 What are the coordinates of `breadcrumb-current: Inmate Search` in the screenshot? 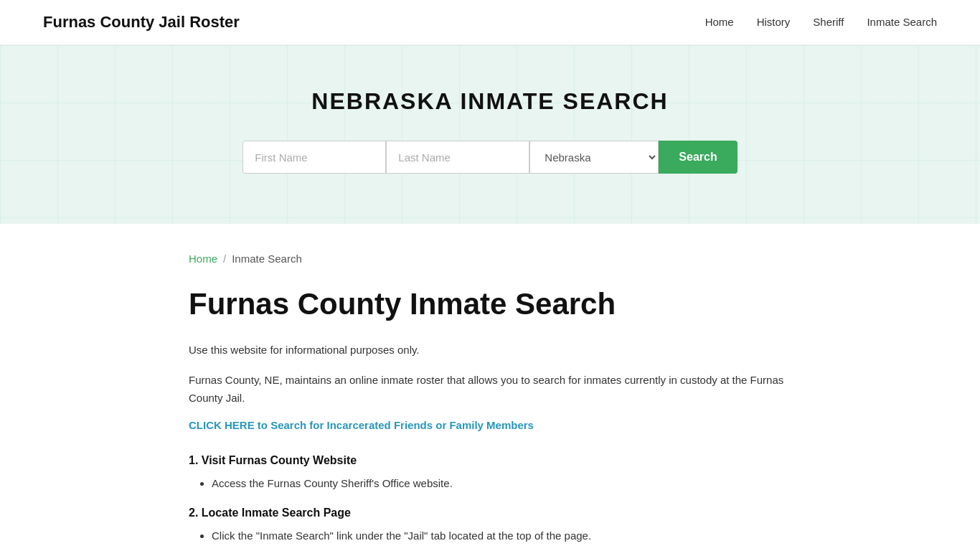 It's located at (267, 258).